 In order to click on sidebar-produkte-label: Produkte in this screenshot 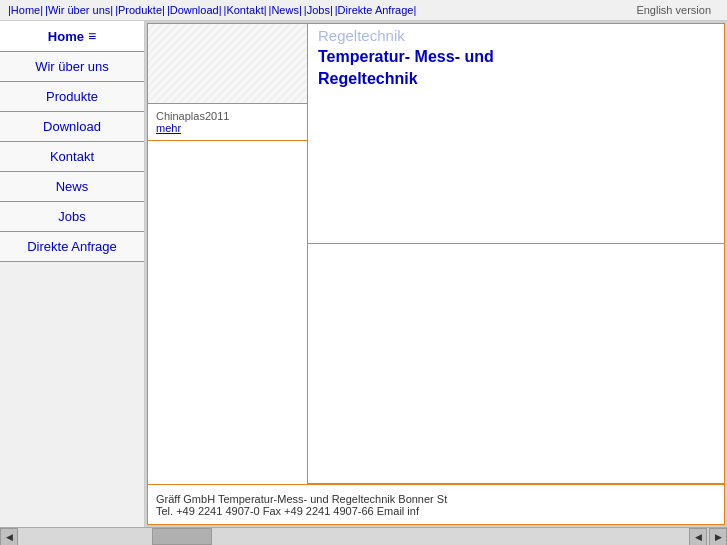, I will do `click(72, 96)`.